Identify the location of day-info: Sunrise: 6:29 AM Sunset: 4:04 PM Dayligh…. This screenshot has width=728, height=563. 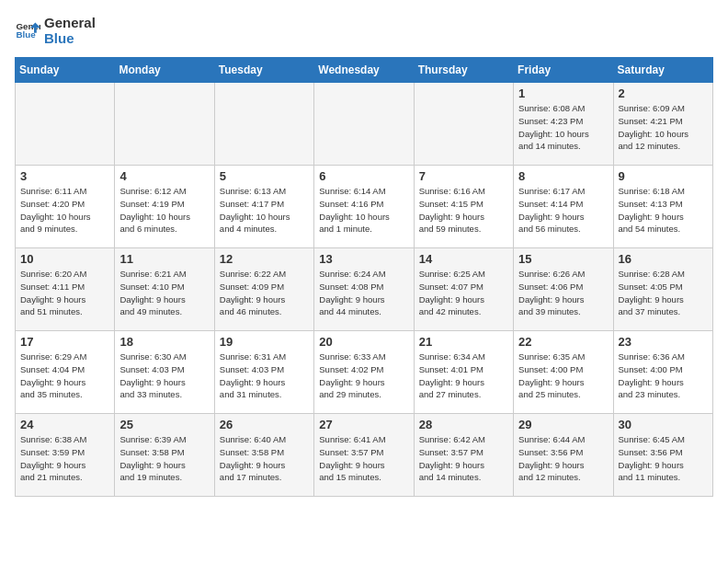
(64, 375).